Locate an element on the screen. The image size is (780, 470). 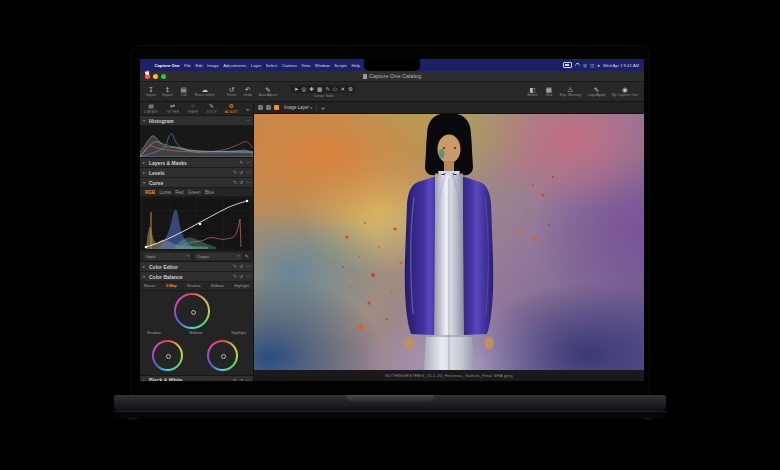
layer-dropdown: Image Layer ▾ is located at coordinates (298, 108).